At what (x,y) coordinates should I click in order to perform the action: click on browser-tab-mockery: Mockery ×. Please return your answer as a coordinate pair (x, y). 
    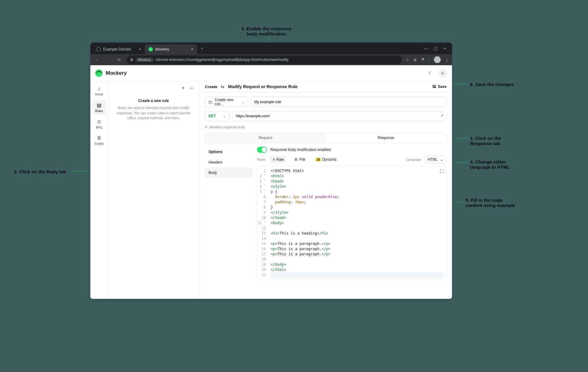
    Looking at the image, I should click on (171, 49).